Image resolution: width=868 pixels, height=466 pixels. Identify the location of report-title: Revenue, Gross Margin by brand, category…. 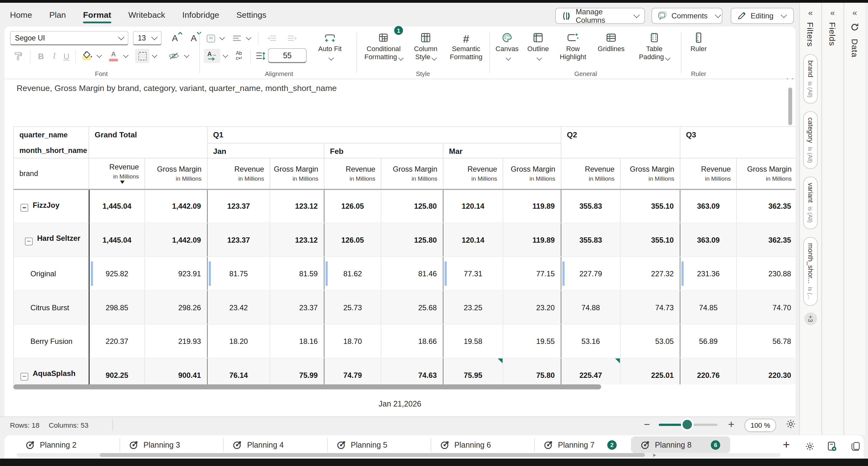
(177, 88).